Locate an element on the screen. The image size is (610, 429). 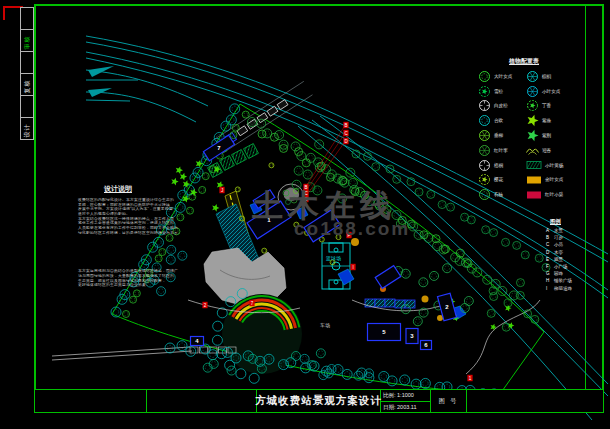
key-legend-item: E观景 is located at coordinates (568, 260).